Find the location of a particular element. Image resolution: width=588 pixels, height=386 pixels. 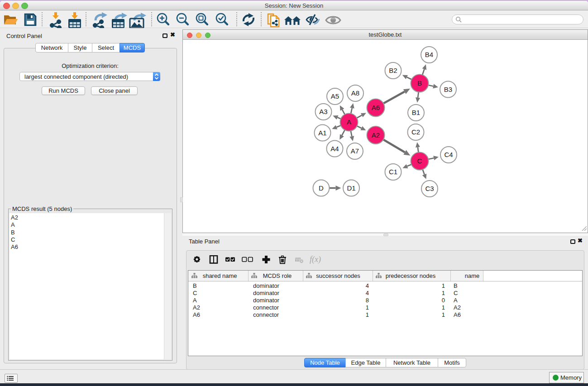

svg-text: A5 is located at coordinates (335, 96).